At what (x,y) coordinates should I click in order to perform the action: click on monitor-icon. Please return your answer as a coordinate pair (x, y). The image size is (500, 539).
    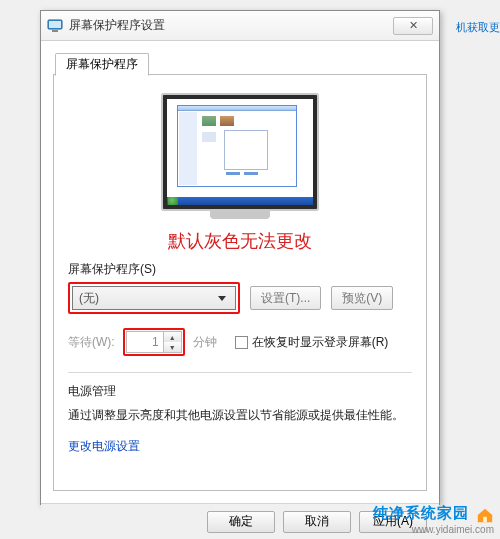
    Looking at the image, I should click on (55, 26).